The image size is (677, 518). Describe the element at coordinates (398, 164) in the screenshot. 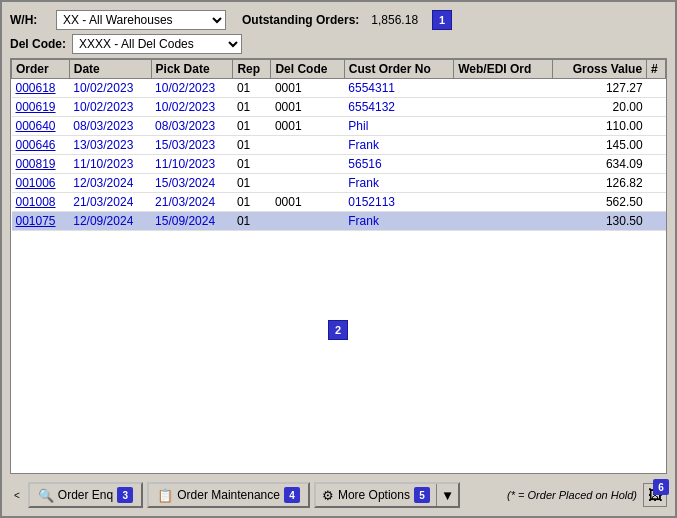

I see `table-cell: 56516` at that location.